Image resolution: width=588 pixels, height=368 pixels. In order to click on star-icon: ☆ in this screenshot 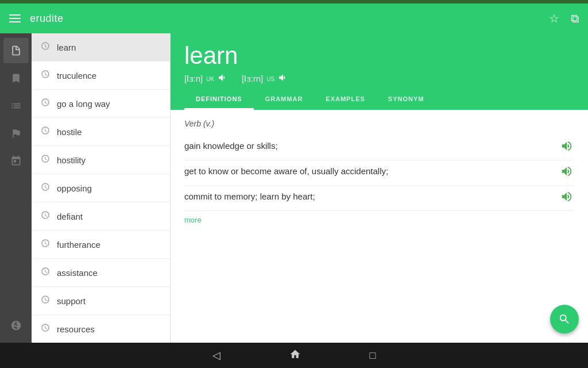, I will do `click(554, 18)`.